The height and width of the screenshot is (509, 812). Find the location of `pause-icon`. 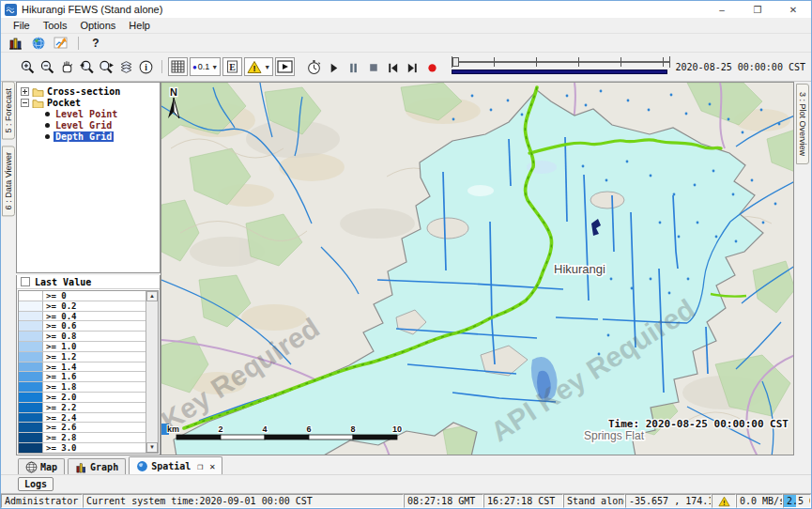

pause-icon is located at coordinates (353, 67).